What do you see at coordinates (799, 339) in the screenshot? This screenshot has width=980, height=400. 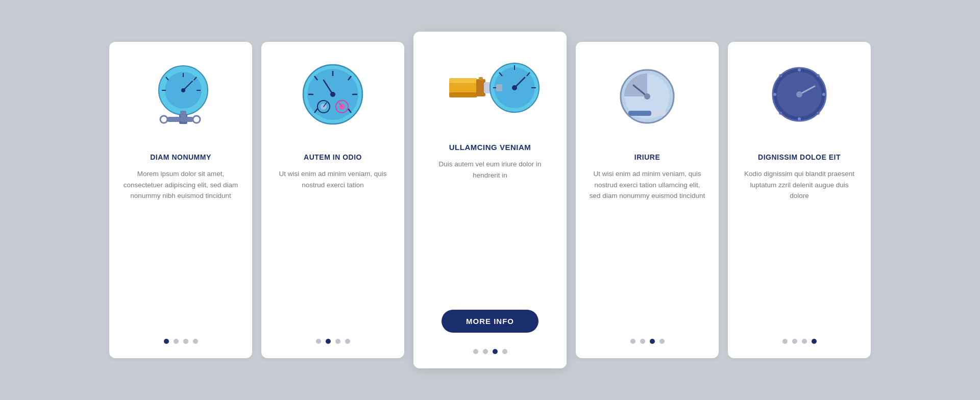 I see `card-5-dots` at bounding box center [799, 339].